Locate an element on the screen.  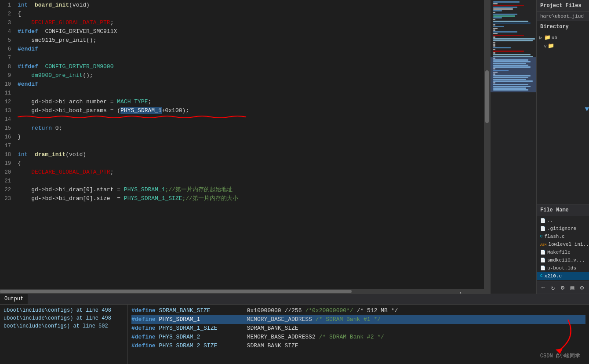
file-item-lowlevel: ASM lowlevel_ini... is located at coordinates (563, 244).